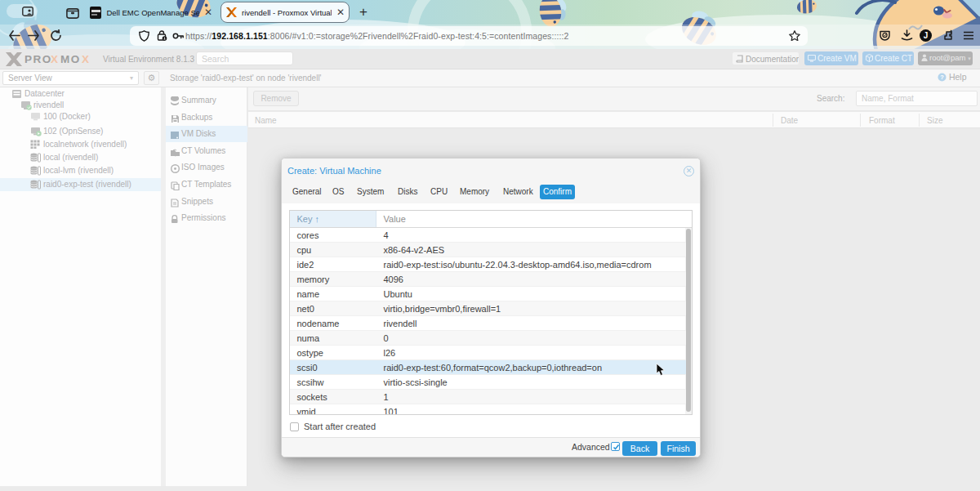 The width and height of the screenshot is (980, 491). I want to click on svg-text: PRO, so click(38, 59).